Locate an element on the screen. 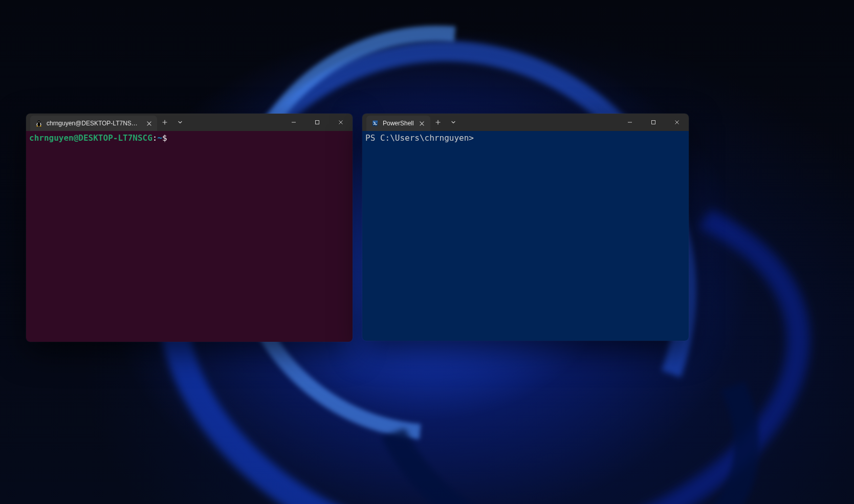  prompt: PS C:\Users\chrnguyen> is located at coordinates (420, 138).